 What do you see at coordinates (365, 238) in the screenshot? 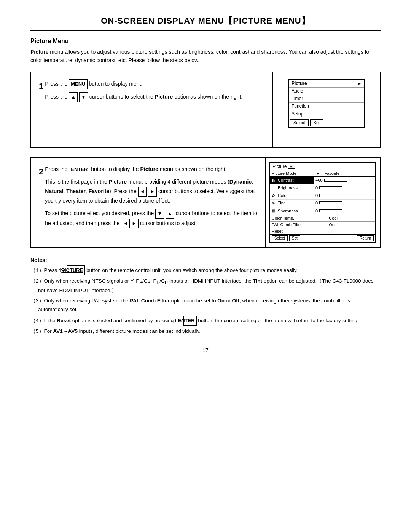
I see `return-footer-btn: Return` at bounding box center [365, 238].